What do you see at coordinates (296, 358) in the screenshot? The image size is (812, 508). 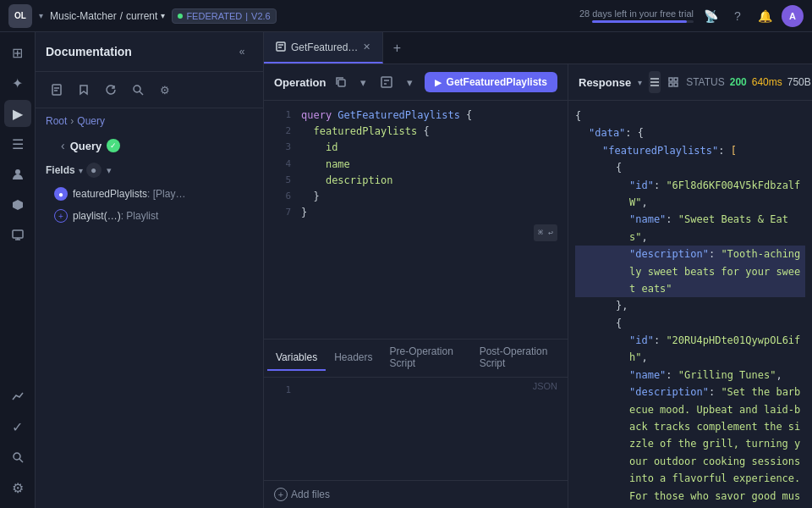 I see `tab-variables: Variables` at bounding box center [296, 358].